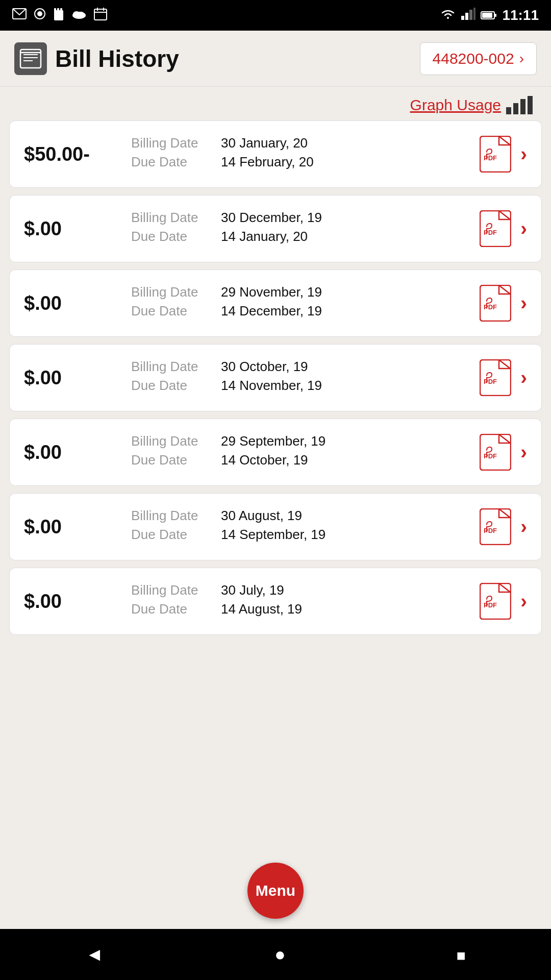 The width and height of the screenshot is (551, 980). Describe the element at coordinates (261, 516) in the screenshot. I see `billing-date-value: 30 August, 19` at that location.